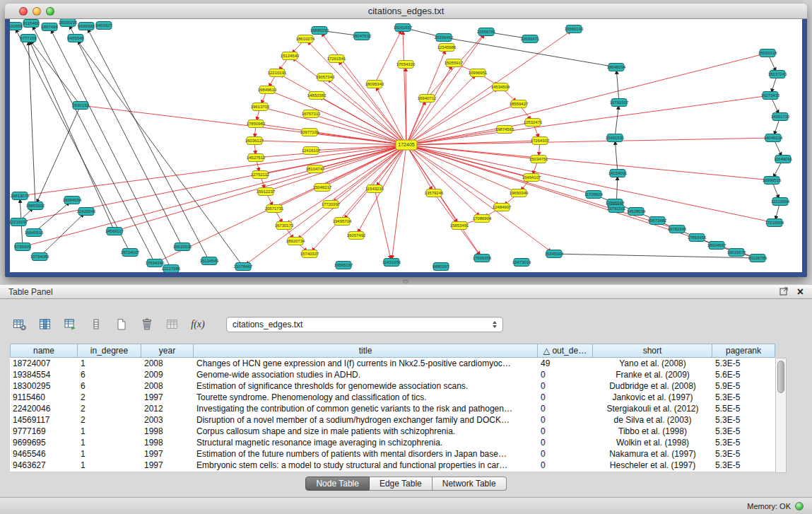 The image size is (812, 514). I want to click on function-builder-icon: f(x), so click(198, 325).